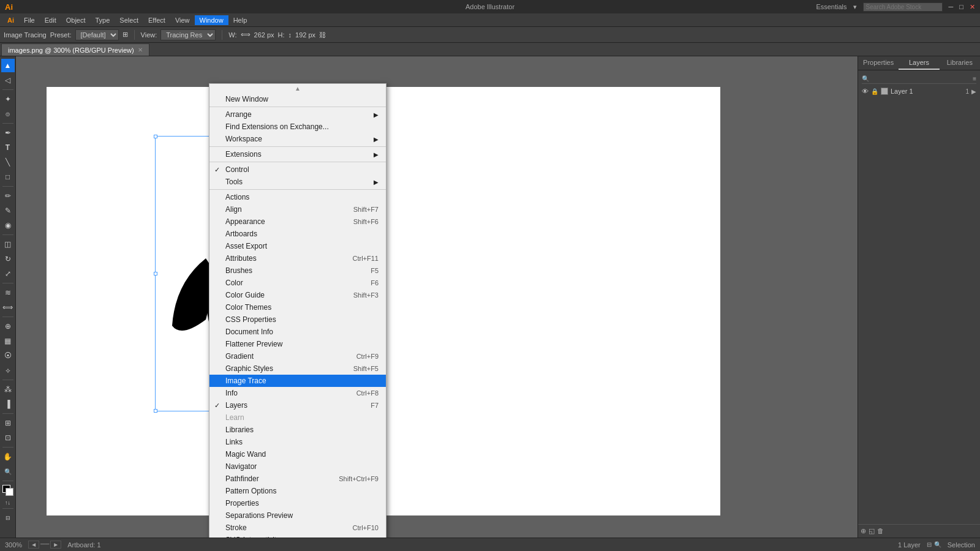 This screenshot has width=980, height=551. What do you see at coordinates (34, 545) in the screenshot?
I see `zoom-out-btn: ◄` at bounding box center [34, 545].